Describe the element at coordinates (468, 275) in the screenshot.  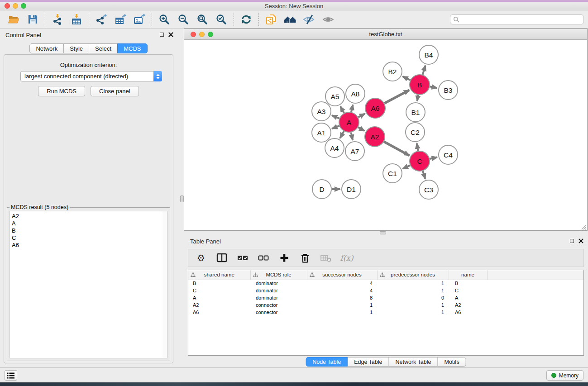
I see `col-name: name` at that location.